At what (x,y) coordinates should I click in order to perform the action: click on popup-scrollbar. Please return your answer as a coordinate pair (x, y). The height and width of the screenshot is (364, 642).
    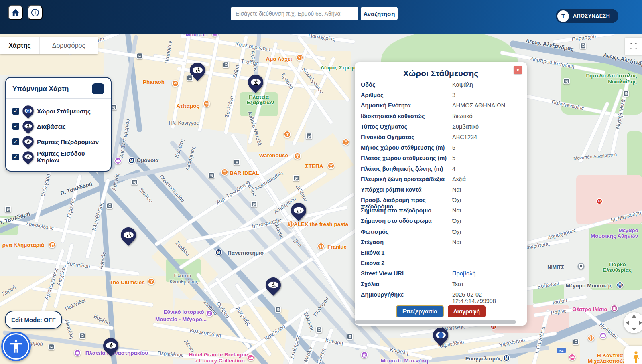
    Looking at the image, I should click on (435, 322).